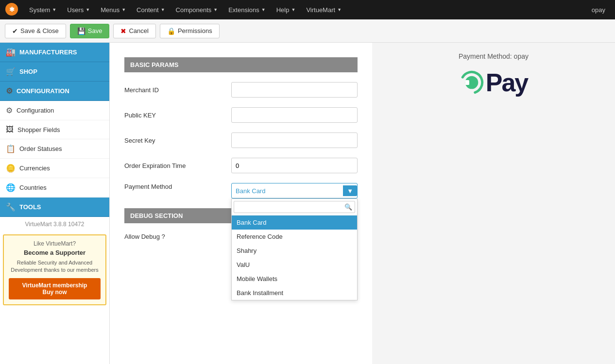  Describe the element at coordinates (54, 252) in the screenshot. I see `supporter-subtitle: Become a Supporter` at that location.